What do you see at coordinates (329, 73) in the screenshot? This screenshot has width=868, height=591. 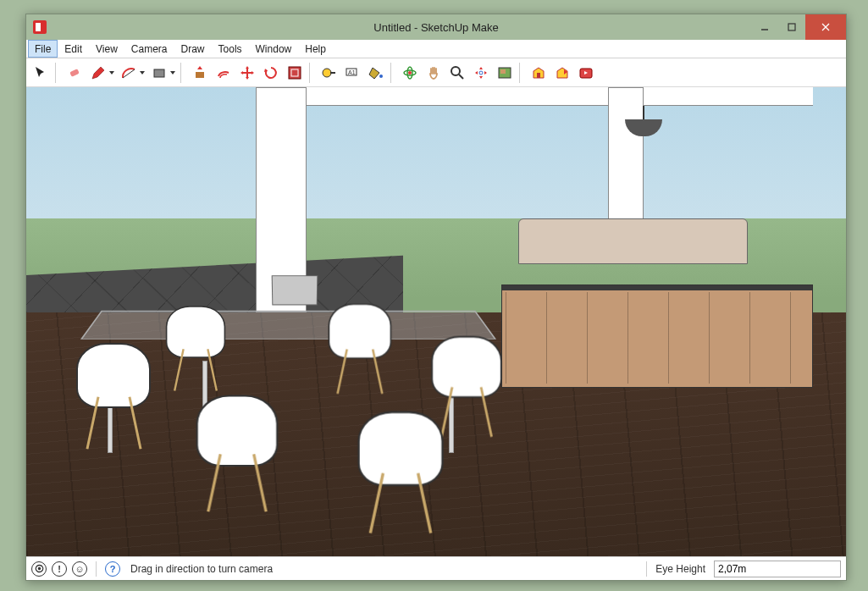 I see `tape-measure-tool` at bounding box center [329, 73].